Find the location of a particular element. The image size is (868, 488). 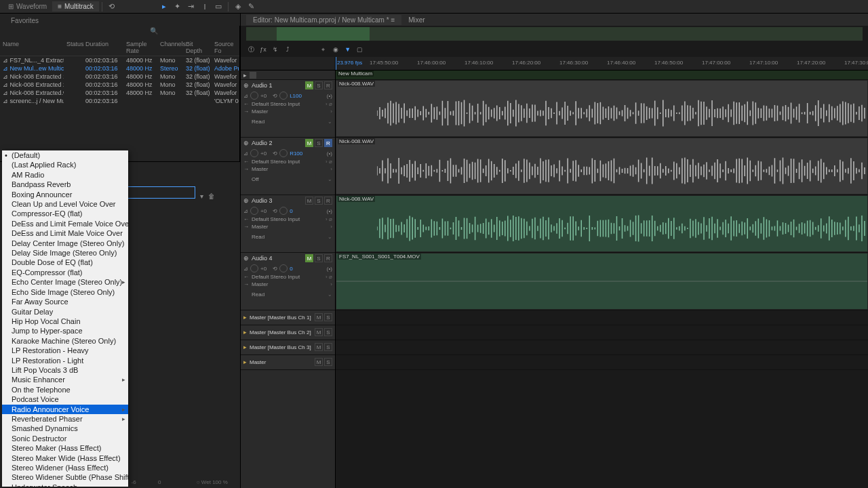

video-toggle-icon: ▸ is located at coordinates (245, 75).